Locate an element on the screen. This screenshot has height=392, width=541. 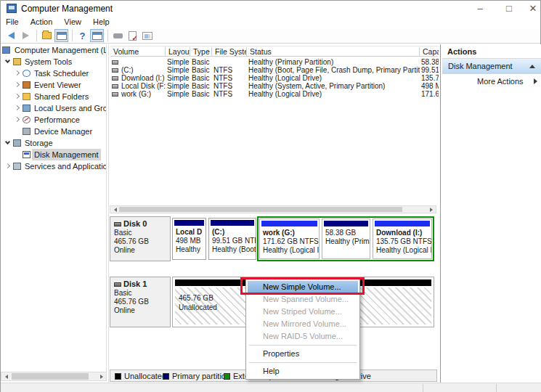
tree-item-label: Storage is located at coordinates (39, 143).